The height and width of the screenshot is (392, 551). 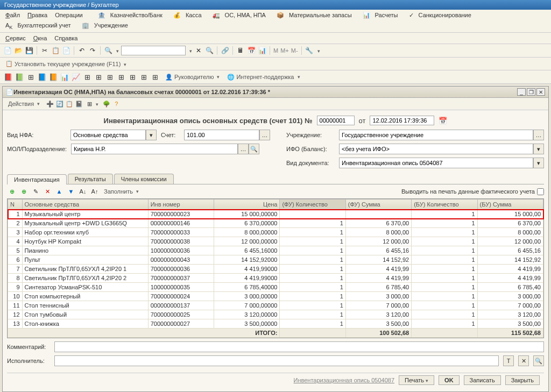 I want to click on tb-icon-11: ⊞, so click(x=121, y=77).